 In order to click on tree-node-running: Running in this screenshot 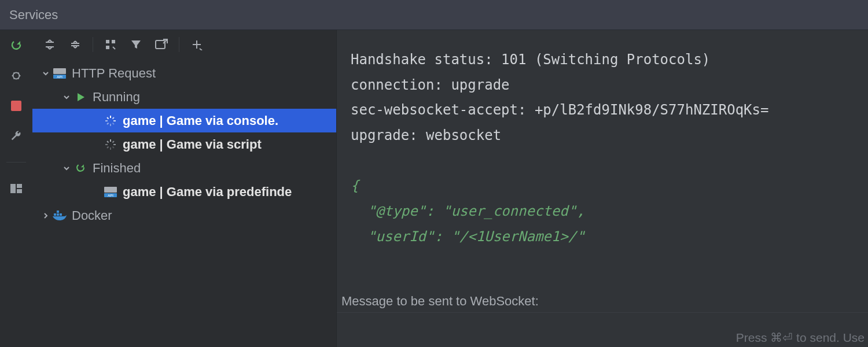, I will do `click(184, 97)`.